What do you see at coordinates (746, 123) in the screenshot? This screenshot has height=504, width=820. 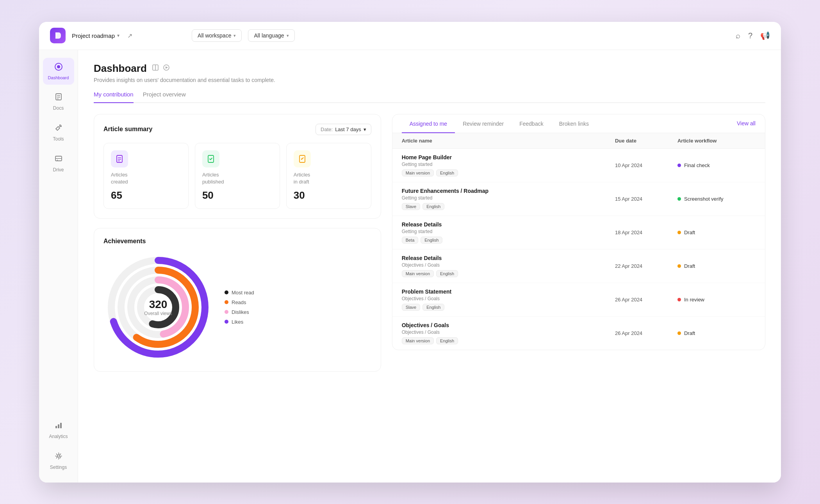 I see `view-all-button: View all` at bounding box center [746, 123].